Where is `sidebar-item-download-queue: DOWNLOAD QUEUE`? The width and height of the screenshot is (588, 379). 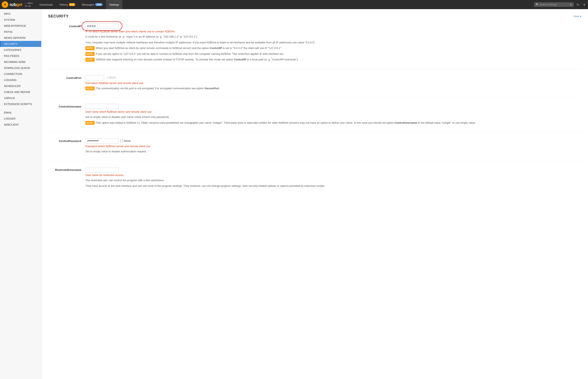
sidebar-item-download-queue: DOWNLOAD QUEUE is located at coordinates (21, 68).